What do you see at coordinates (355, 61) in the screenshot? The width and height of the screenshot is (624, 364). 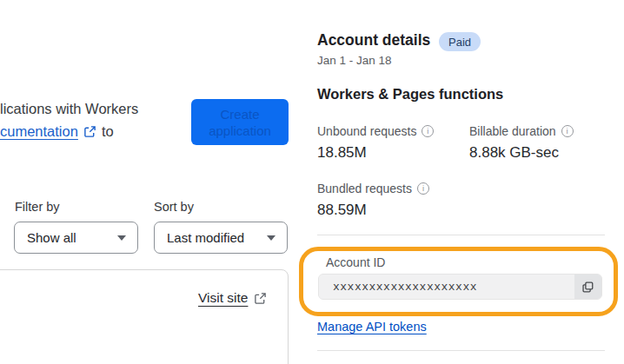 I see `billing-date-range: Jan 1 - Jan 18` at bounding box center [355, 61].